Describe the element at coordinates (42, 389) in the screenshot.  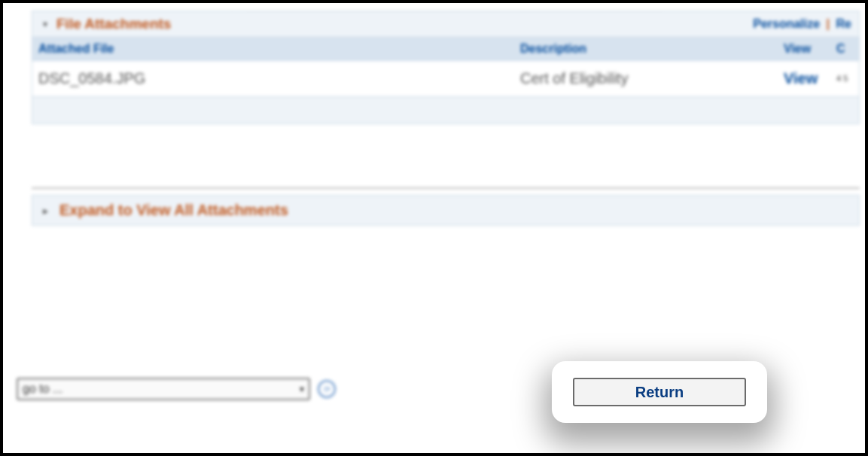
I see `goto-placeholder: go to ...` at that location.